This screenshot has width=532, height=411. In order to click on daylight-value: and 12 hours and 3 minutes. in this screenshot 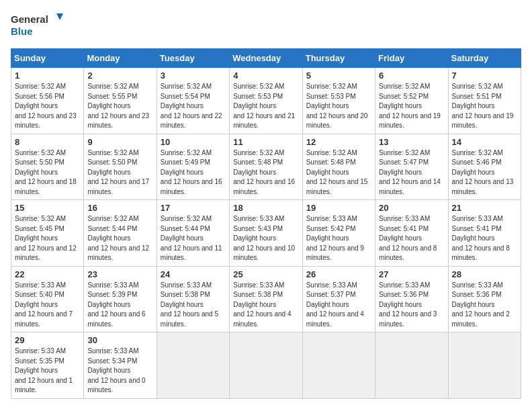, I will do `click(408, 319)`.